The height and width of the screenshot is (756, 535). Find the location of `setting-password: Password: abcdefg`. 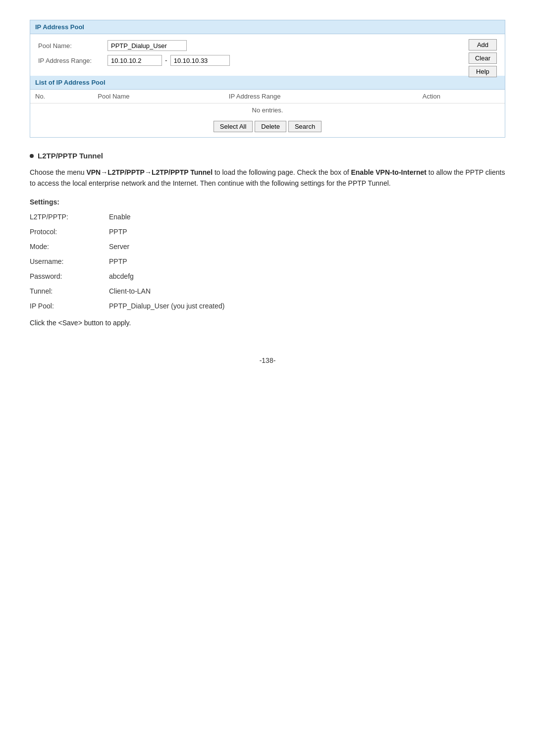

setting-password: Password: abcdefg is located at coordinates (268, 276).